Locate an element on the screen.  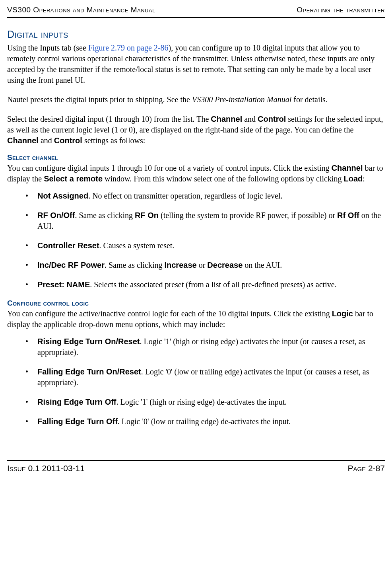
text: window. From this window select one of t… is located at coordinates (223, 179).